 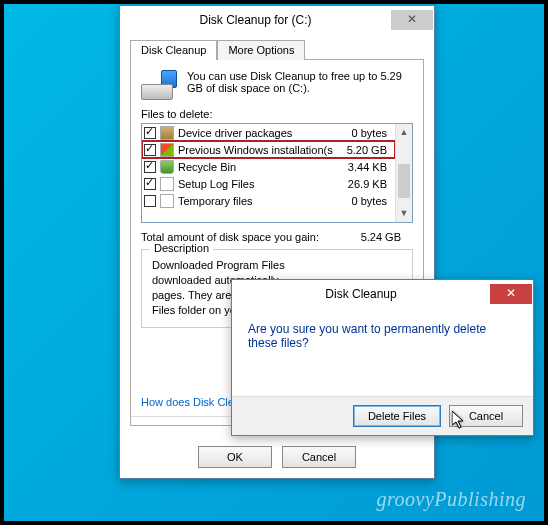 I want to click on scroll-down-icon: ▼, so click(x=404, y=214).